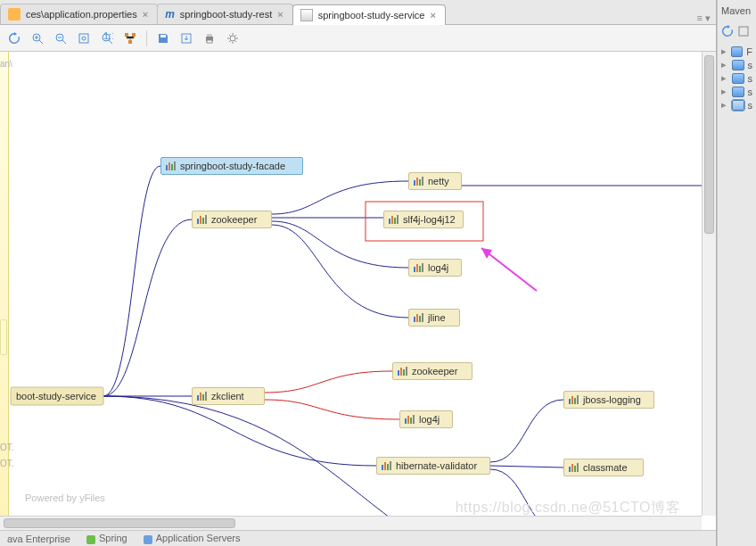 Image resolution: width=756 pixels, height=546 pixels. I want to click on export-icon, so click(186, 38).